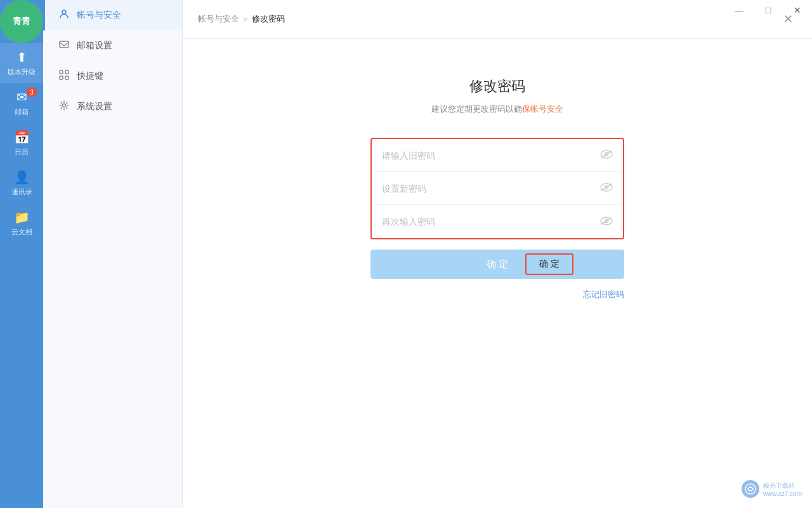 This screenshot has width=812, height=508. What do you see at coordinates (22, 97) in the screenshot?
I see `mail-icon: ✉` at bounding box center [22, 97].